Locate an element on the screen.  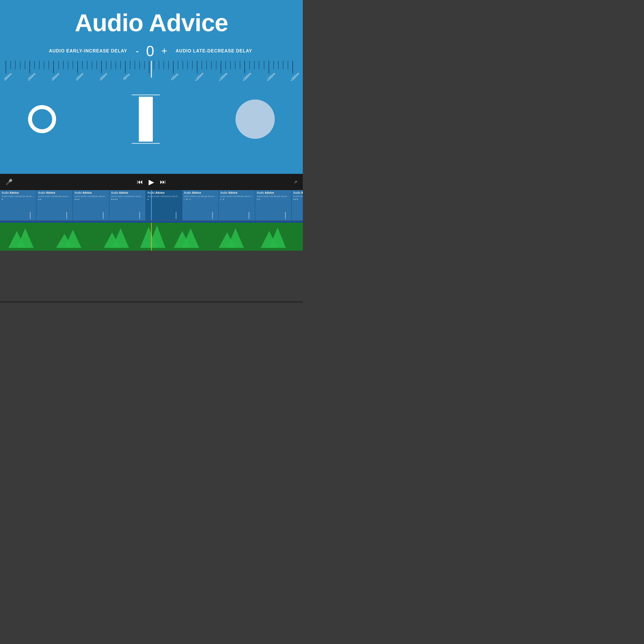
ruler-tick: +300ms is located at coordinates (295, 67).